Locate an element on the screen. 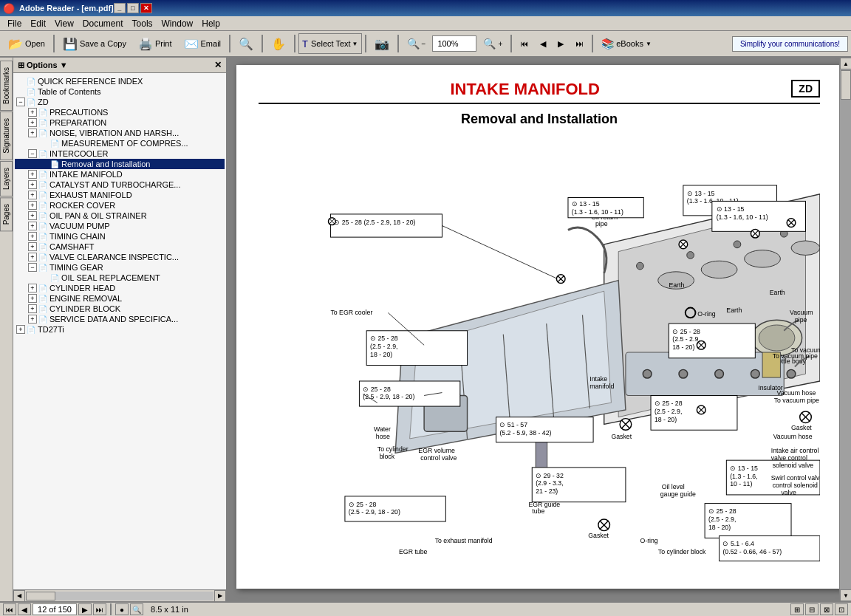  tree-toggle-cylhead: + is located at coordinates (33, 288).